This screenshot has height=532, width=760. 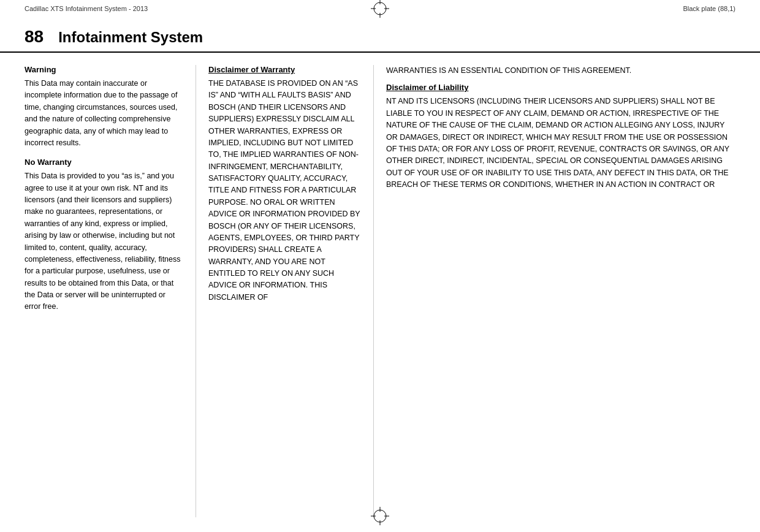 I want to click on header: Cadillac XTS Infotainment System - 2013 …, so click(x=380, y=9).